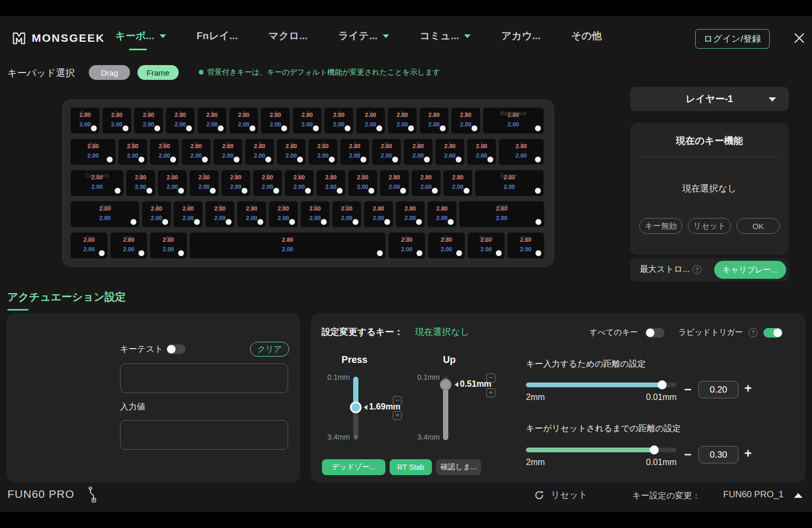 The width and height of the screenshot is (812, 528). Describe the element at coordinates (602, 385) in the screenshot. I see `press-distance-track` at that location.